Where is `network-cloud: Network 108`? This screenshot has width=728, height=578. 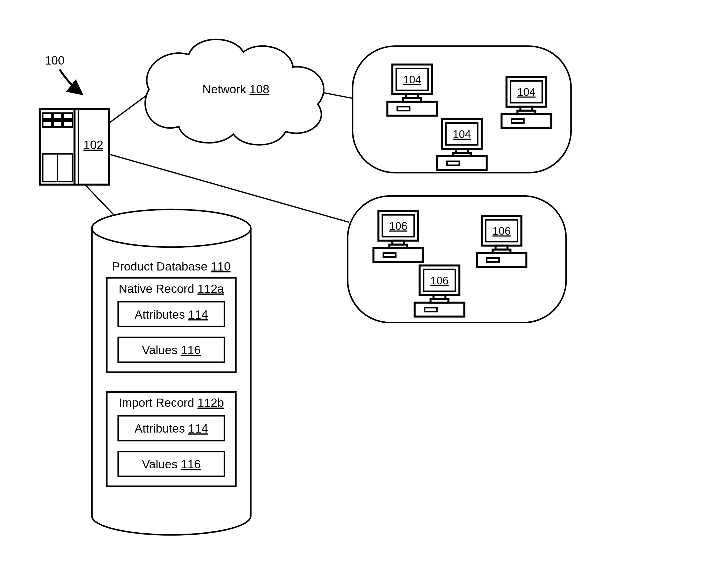
network-cloud: Network 108 is located at coordinates (234, 92).